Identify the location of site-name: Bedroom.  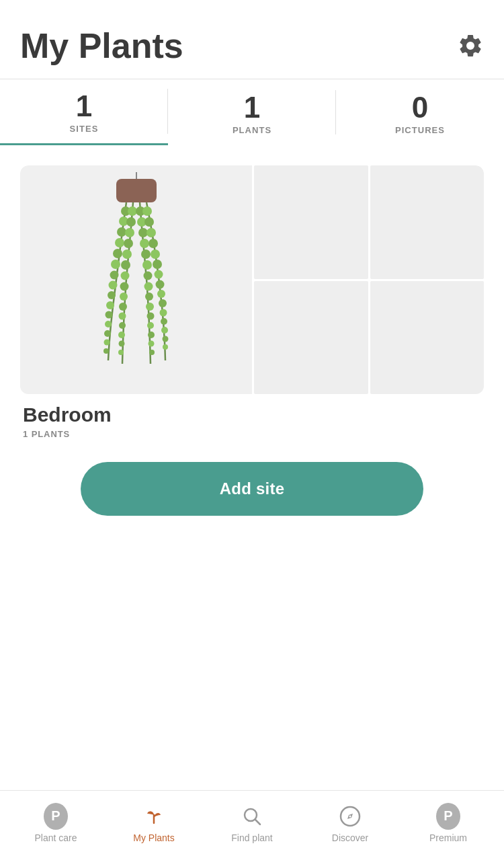
(252, 415).